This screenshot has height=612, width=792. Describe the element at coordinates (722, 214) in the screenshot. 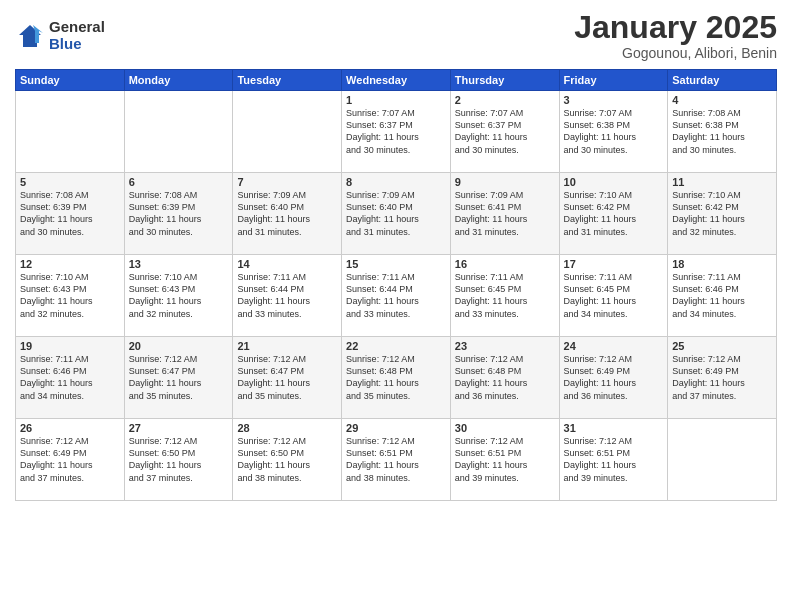

I see `calendar-cell: 11Sunrise: 7:10 AM Sunset: 6:42 PM Dayli…` at that location.